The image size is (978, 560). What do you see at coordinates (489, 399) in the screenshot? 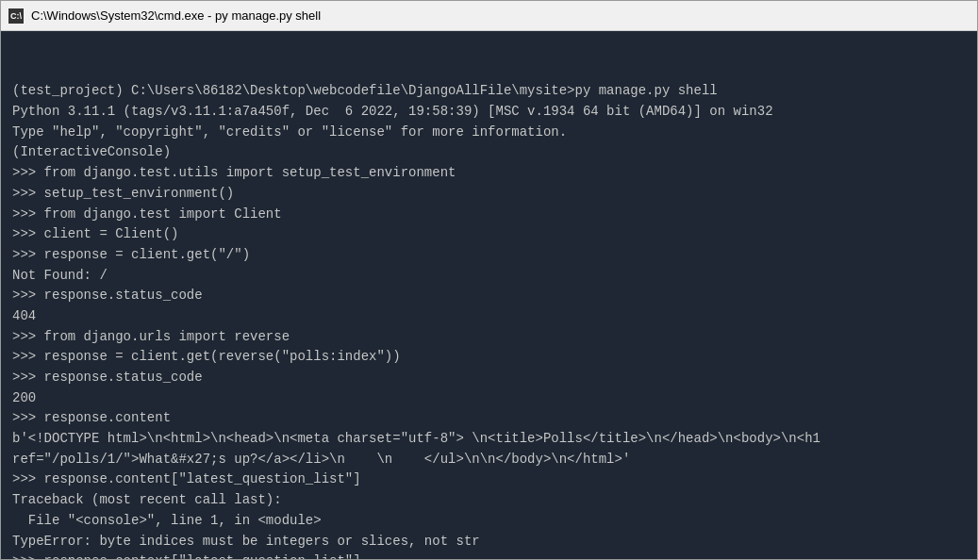
I see `terminal-line: 200` at bounding box center [489, 399].